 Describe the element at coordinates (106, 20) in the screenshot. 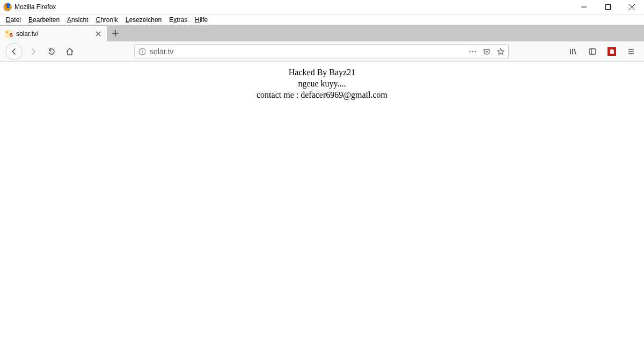

I see `menu-chronik: Chronik` at that location.